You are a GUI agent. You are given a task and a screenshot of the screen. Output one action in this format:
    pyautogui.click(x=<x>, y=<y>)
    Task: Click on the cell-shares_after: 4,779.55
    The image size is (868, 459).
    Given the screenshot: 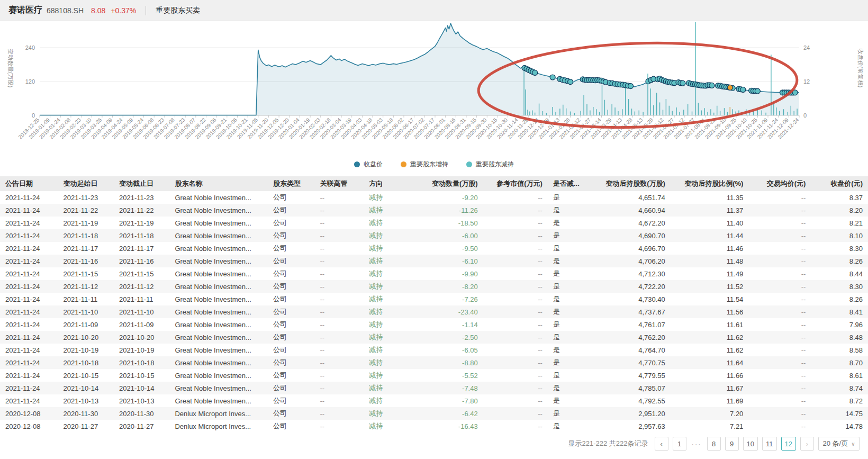 What is the action you would take?
    pyautogui.click(x=631, y=375)
    